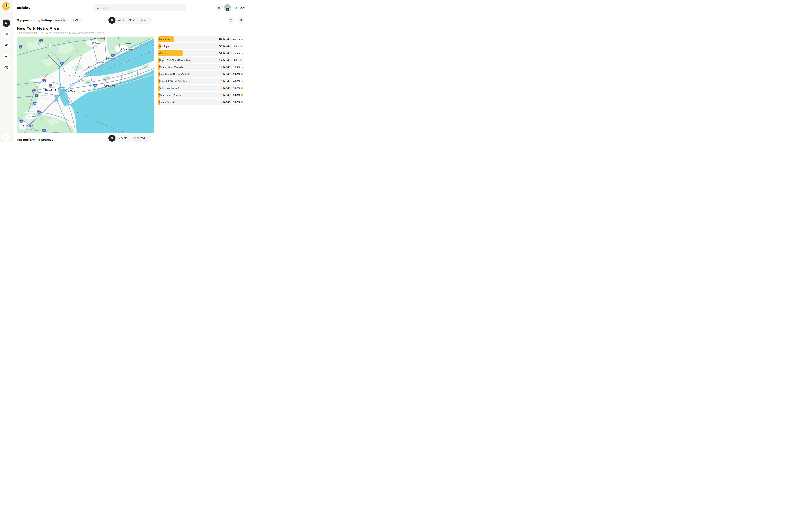 The image size is (802, 532). Describe the element at coordinates (175, 60) in the screenshot. I see `lead-label: Upper East Side (Manhattan)` at that location.